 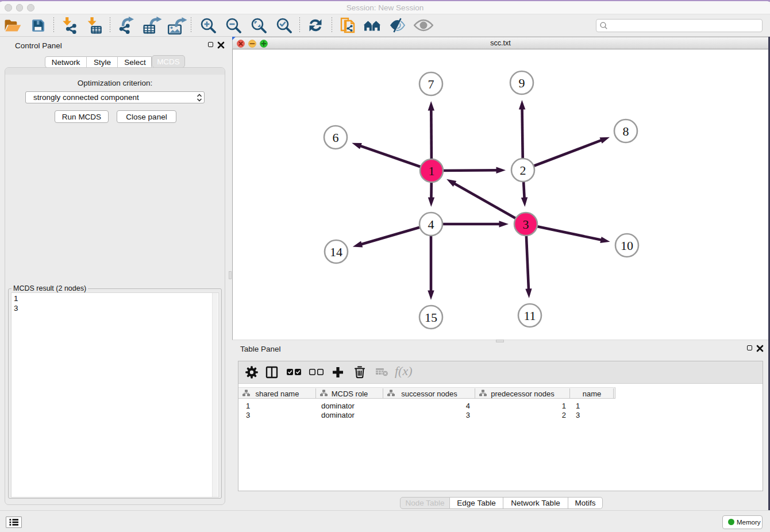 I want to click on svg-text: 7, so click(x=431, y=84).